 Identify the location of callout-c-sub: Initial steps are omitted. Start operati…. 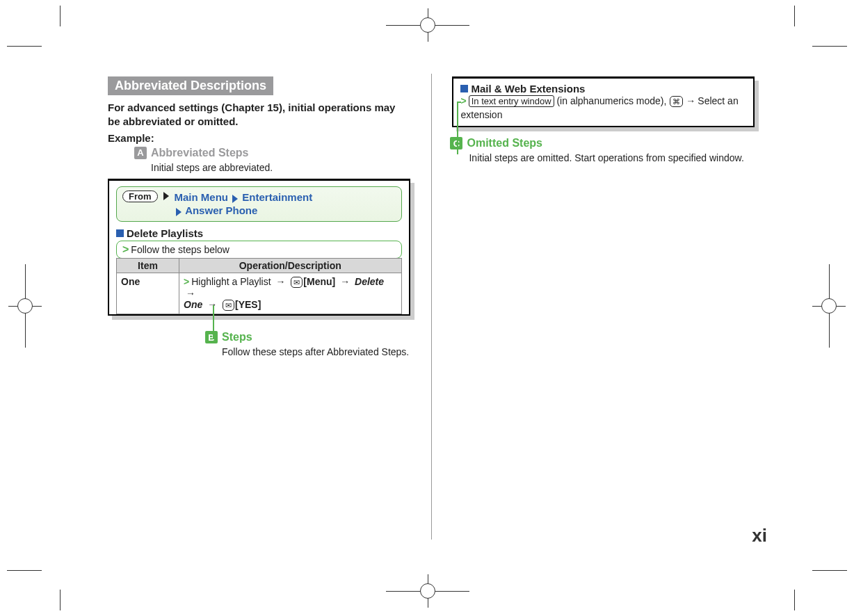
(612, 158).